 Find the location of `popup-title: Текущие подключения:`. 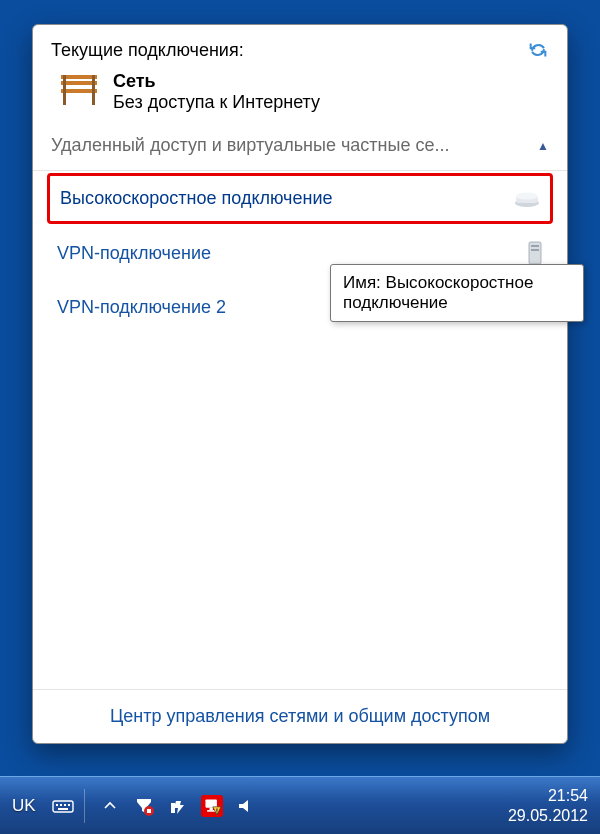

popup-title: Текущие подключения: is located at coordinates (148, 50).